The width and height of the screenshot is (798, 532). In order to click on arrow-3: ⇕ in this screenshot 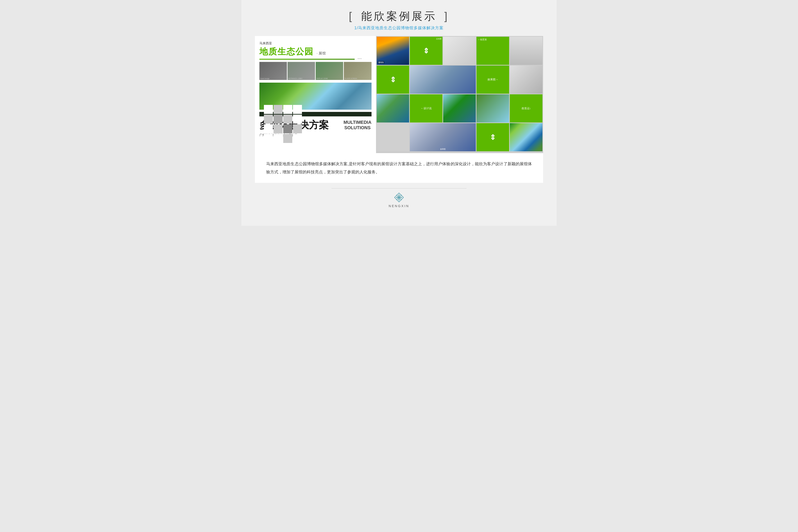, I will do `click(493, 137)`.